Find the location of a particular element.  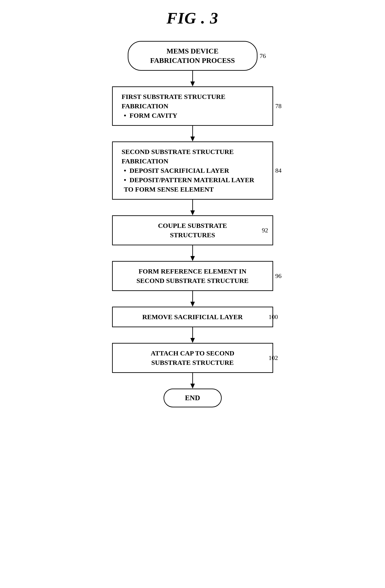

rect-92-text: COUPLE SUBSTRATESTRUCTURES is located at coordinates (193, 230).